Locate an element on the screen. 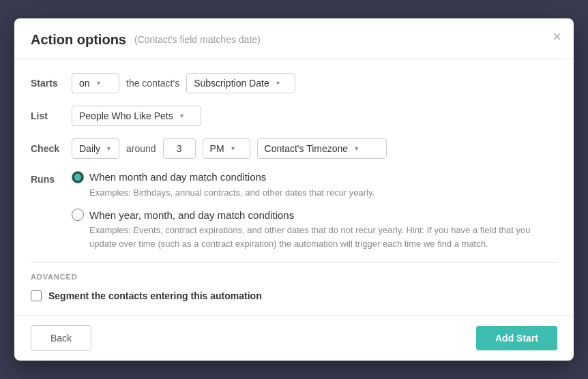 This screenshot has height=379, width=588. check-label: Check is located at coordinates (48, 149).